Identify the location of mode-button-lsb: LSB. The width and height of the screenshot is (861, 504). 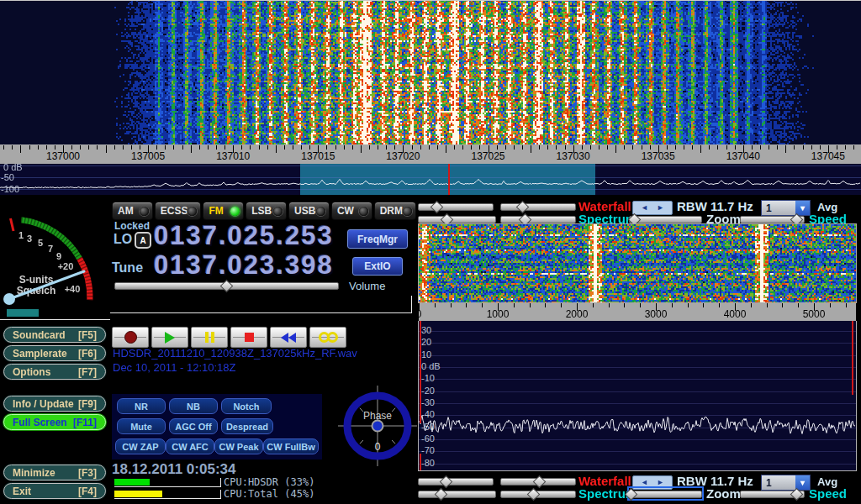
(266, 211).